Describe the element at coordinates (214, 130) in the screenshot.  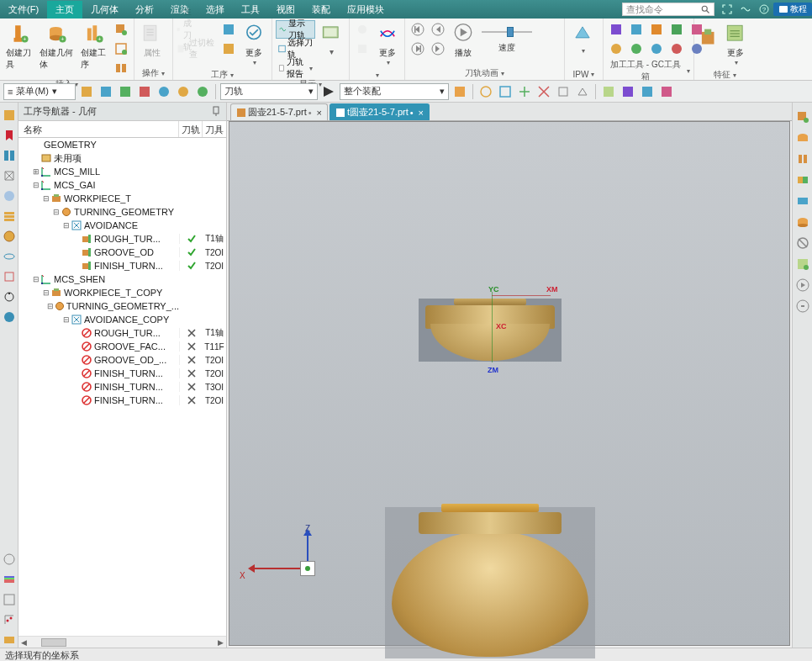
I see `nav-col-tool: 刀具` at that location.